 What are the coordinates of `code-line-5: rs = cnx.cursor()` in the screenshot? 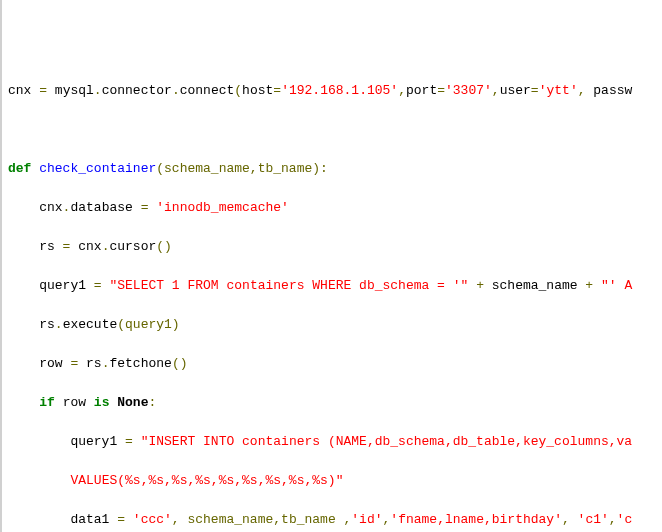 It's located at (332, 247).